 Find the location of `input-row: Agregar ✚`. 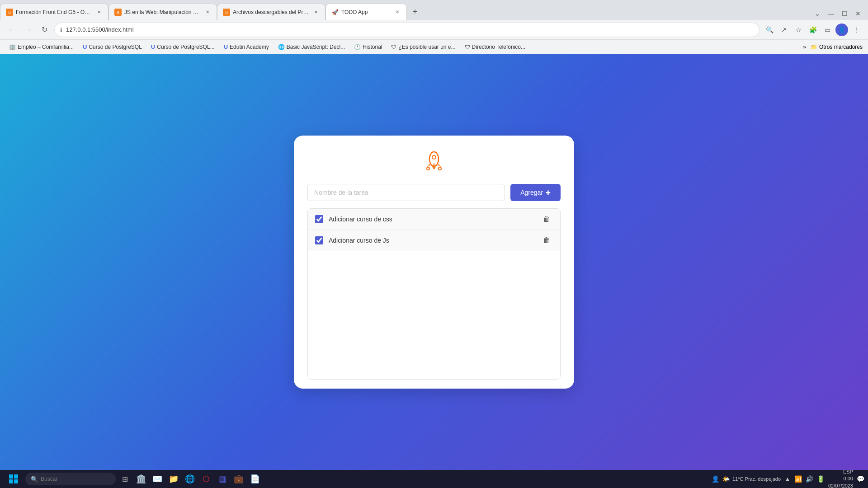

input-row: Agregar ✚ is located at coordinates (434, 192).